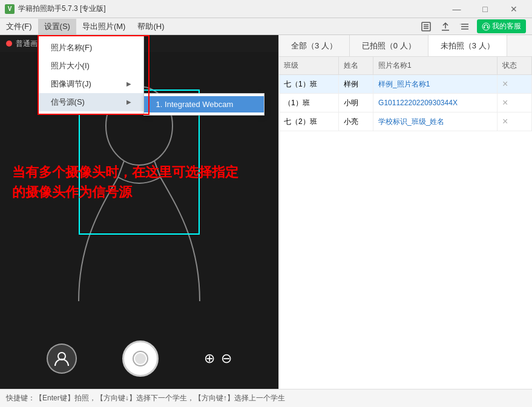  I want to click on upload-icon, so click(445, 27).